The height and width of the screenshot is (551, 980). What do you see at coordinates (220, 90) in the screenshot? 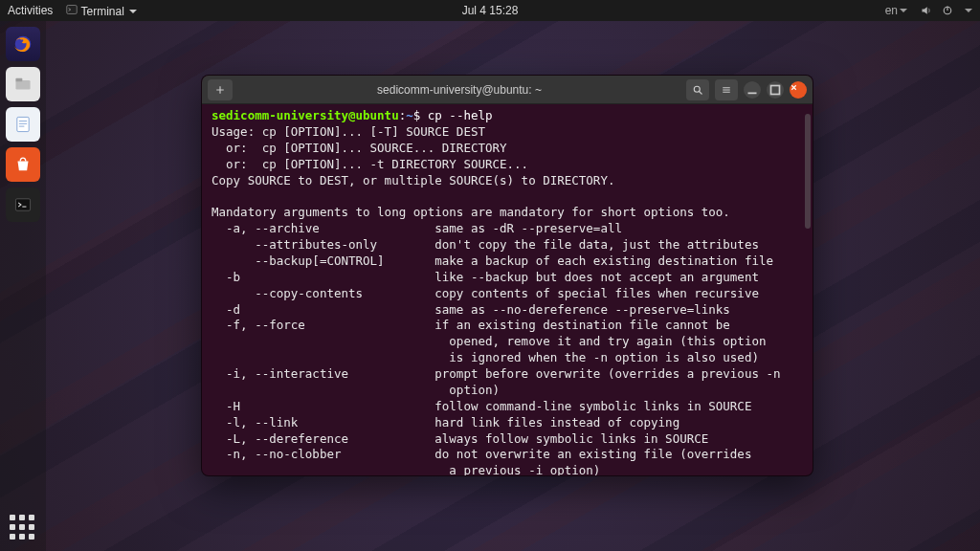
I see `new-tab-button` at bounding box center [220, 90].